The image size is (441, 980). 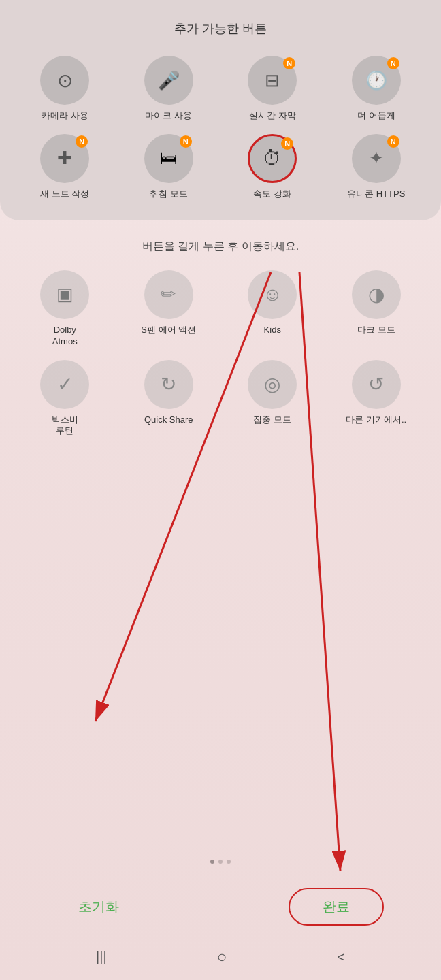 I want to click on nav-bar: ||| ○ <, so click(x=220, y=960).